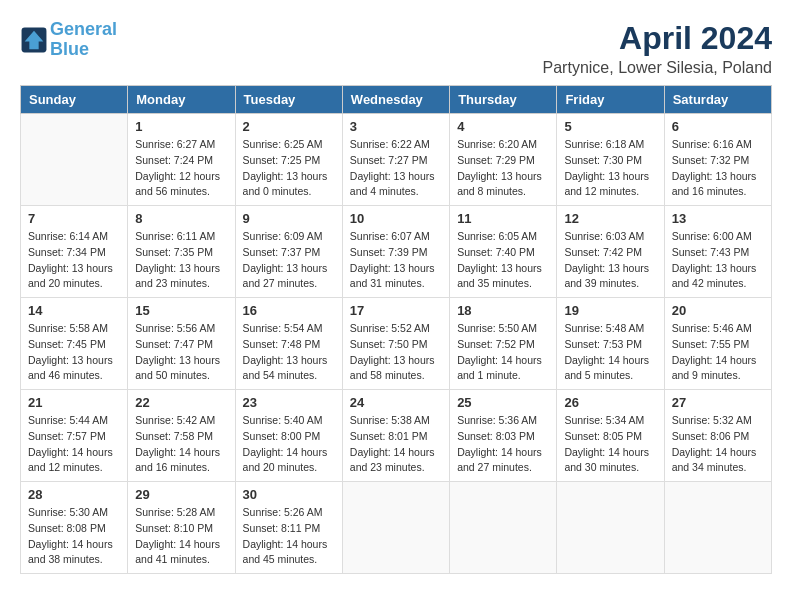 The width and height of the screenshot is (792, 612). I want to click on daylight-text: Daylight: 13 hours and 20 minutes., so click(74, 277).